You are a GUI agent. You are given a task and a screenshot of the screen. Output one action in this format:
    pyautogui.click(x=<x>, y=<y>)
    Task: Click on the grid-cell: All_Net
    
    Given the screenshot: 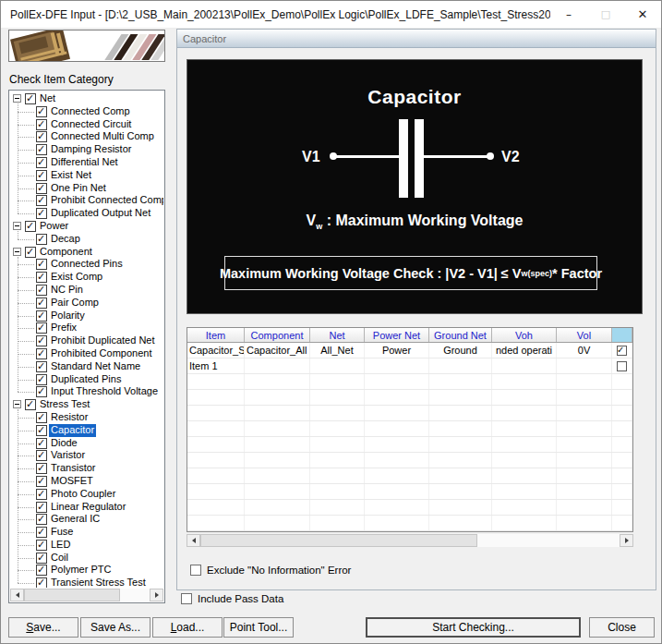 What is the action you would take?
    pyautogui.click(x=338, y=350)
    